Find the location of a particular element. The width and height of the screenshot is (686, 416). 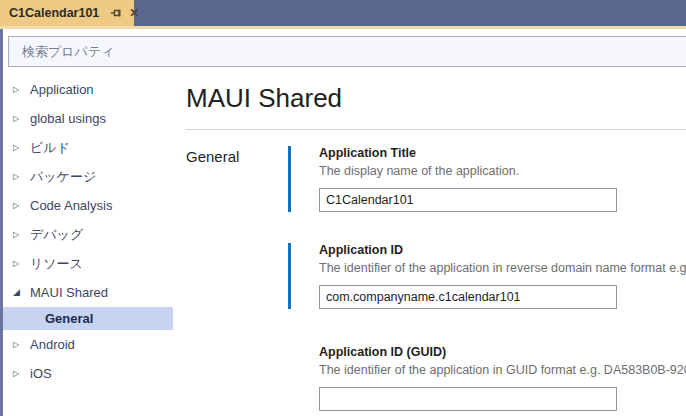

field-description: The identifier of the application in GUI… is located at coordinates (502, 370).